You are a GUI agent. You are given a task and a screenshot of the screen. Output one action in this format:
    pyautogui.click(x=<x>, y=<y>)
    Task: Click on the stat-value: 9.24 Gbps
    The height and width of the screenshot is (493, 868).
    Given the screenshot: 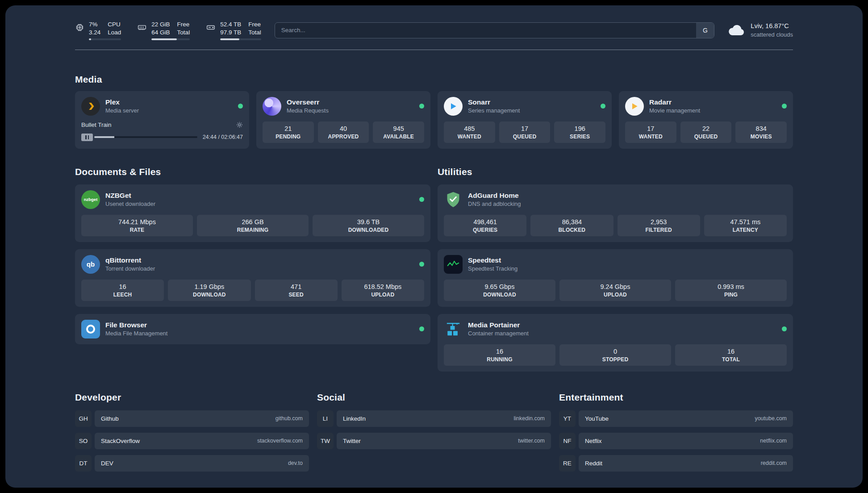 What is the action you would take?
    pyautogui.click(x=615, y=287)
    